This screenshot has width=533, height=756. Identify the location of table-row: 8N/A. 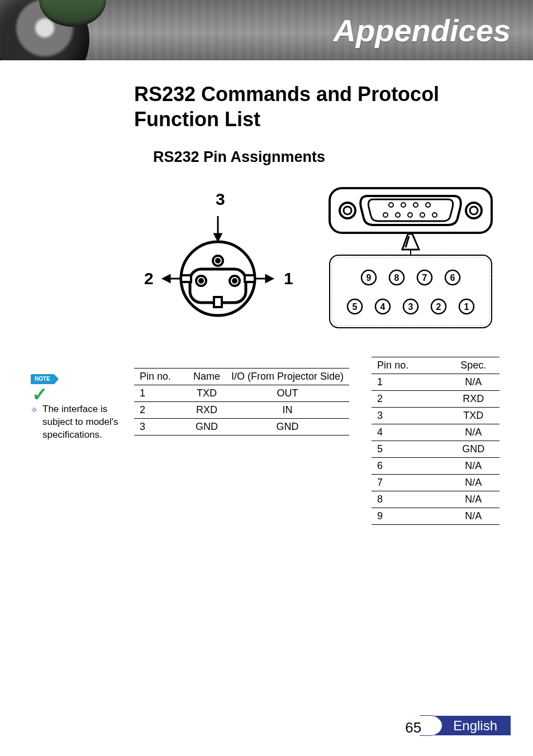
(436, 500).